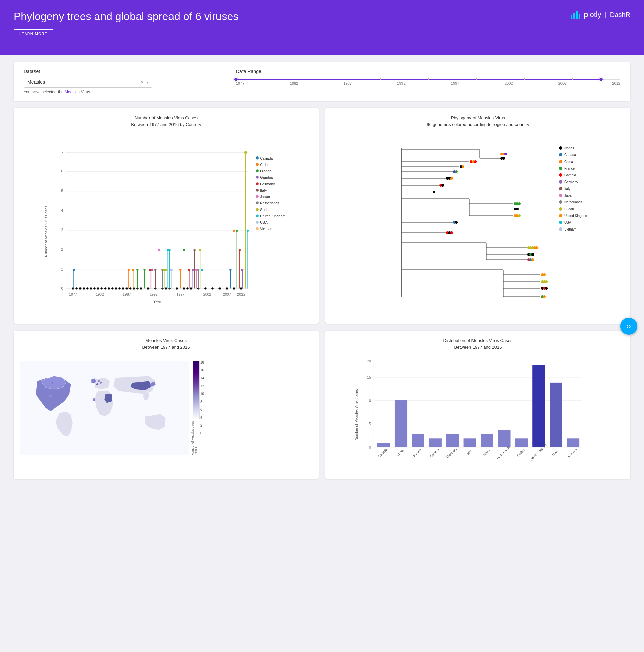 This screenshot has height=652, width=644. What do you see at coordinates (268, 184) in the screenshot?
I see `svg-text: Germany` at bounding box center [268, 184].